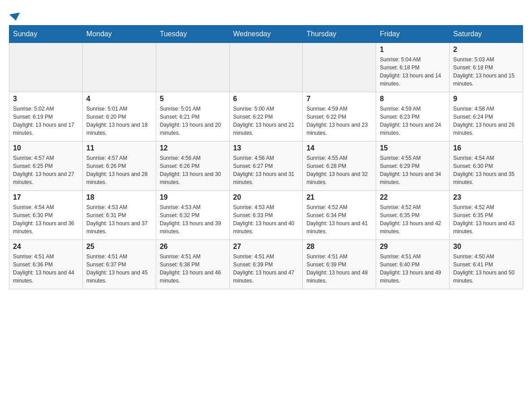 The image size is (532, 411). What do you see at coordinates (46, 215) in the screenshot?
I see `calendar-cell: 17 Sunrise: 4:54 AMSunset: 6:30 PMDaylig…` at bounding box center [46, 215].